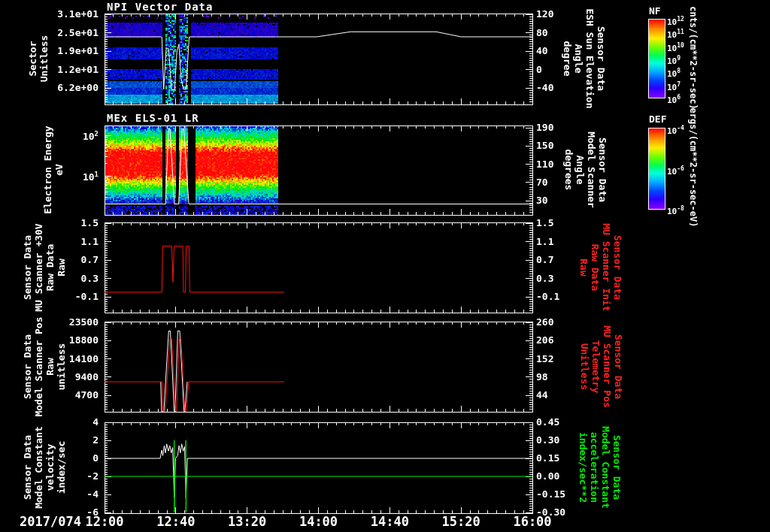 Image resolution: width=770 pixels, height=532 pixels. What do you see at coordinates (319, 471) in the screenshot?
I see `series-model-constant-velocity` at bounding box center [319, 471].